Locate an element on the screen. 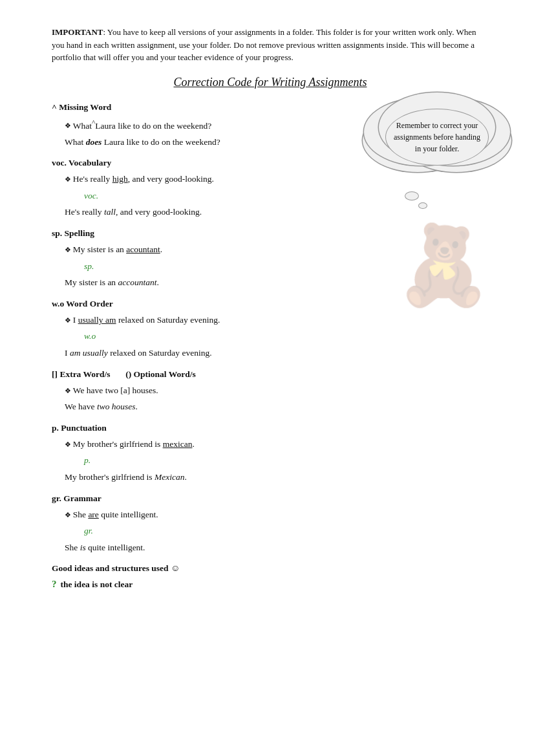 The width and height of the screenshot is (534, 756). bullet-punctuation: My brother's girlfriend is mexican. is located at coordinates (277, 444).